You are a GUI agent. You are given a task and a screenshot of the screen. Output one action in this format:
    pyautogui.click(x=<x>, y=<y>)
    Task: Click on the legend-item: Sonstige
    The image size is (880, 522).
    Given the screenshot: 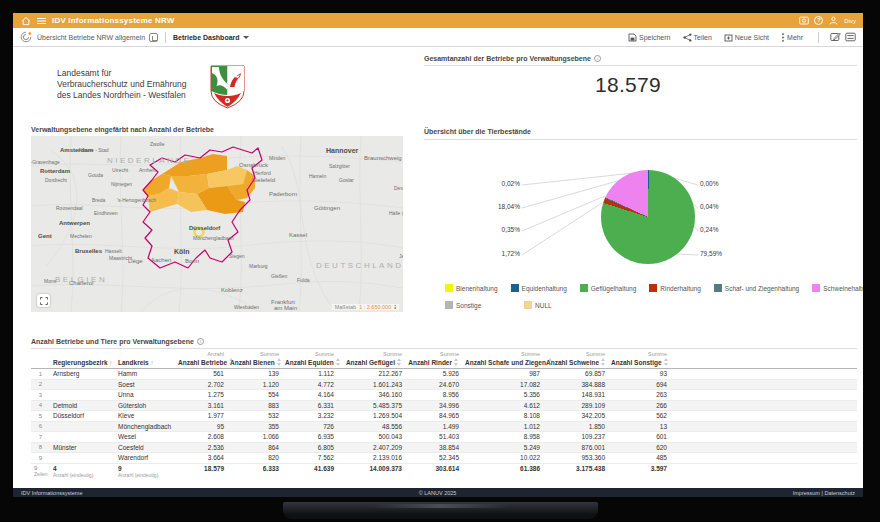 What is the action you would take?
    pyautogui.click(x=478, y=305)
    